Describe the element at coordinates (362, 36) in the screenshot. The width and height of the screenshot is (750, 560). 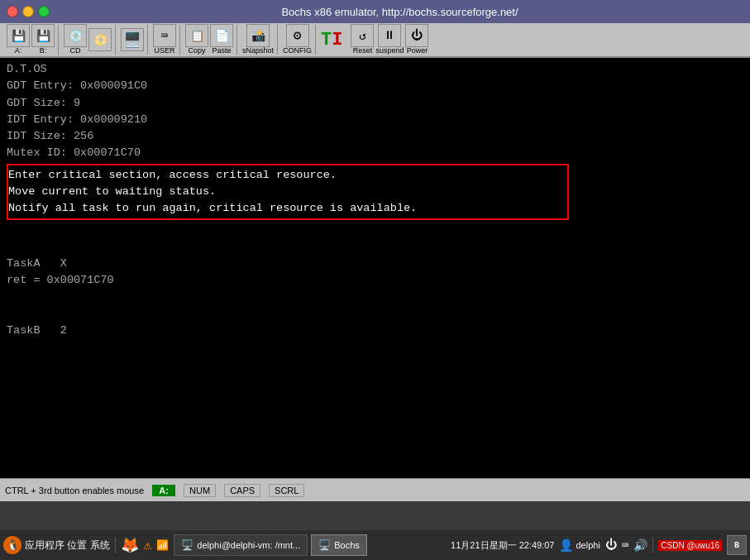
I see `reset-icon: ↺` at that location.